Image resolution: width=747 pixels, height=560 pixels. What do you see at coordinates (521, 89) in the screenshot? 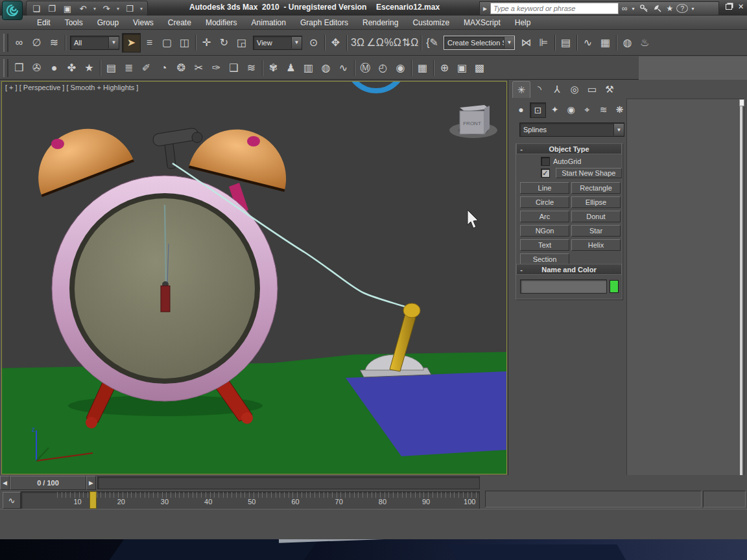
I see `tab-create-icon: ✳` at bounding box center [521, 89].